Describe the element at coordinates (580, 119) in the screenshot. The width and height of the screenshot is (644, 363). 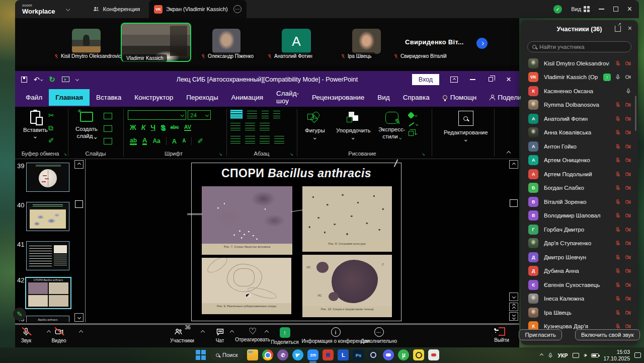
I see `participant-row: А Анатолий Фотин ↑` at that location.